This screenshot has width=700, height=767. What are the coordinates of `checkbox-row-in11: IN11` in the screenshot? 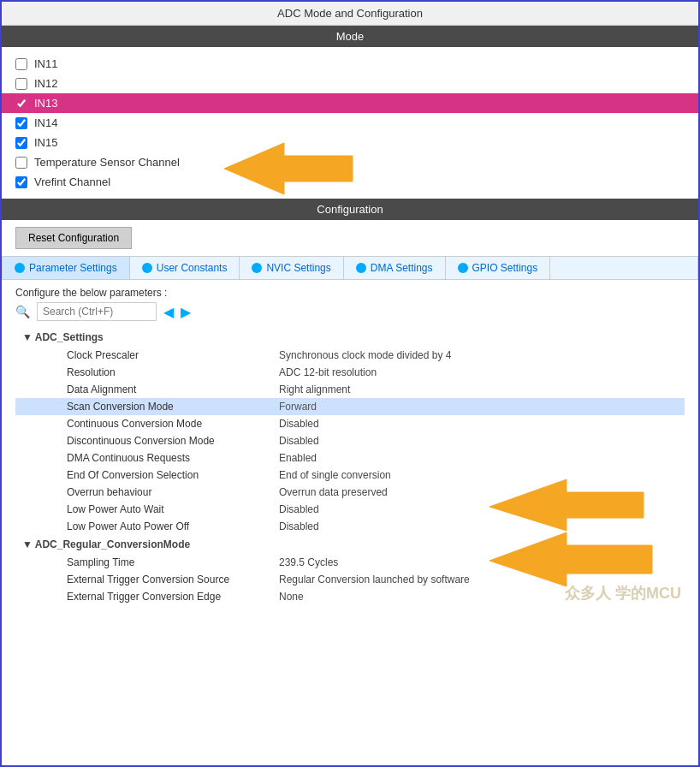 It's located at (350, 63).